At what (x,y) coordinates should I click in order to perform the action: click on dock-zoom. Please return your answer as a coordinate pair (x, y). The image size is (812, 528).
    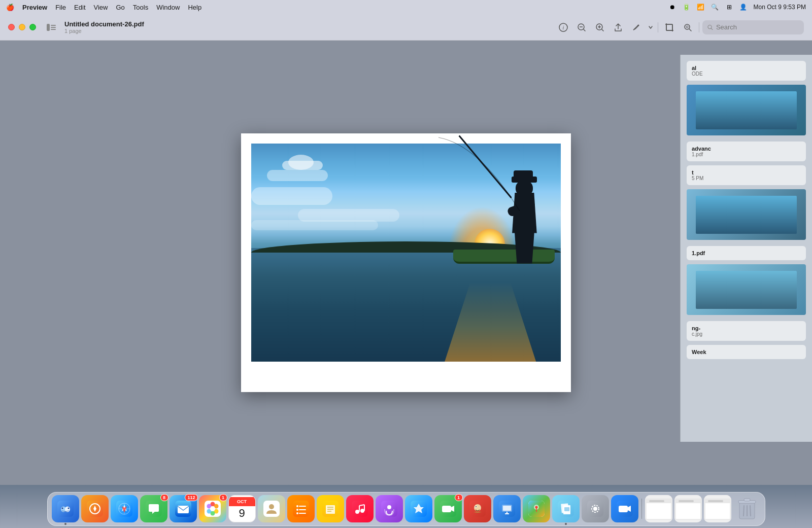
    Looking at the image, I should click on (625, 509).